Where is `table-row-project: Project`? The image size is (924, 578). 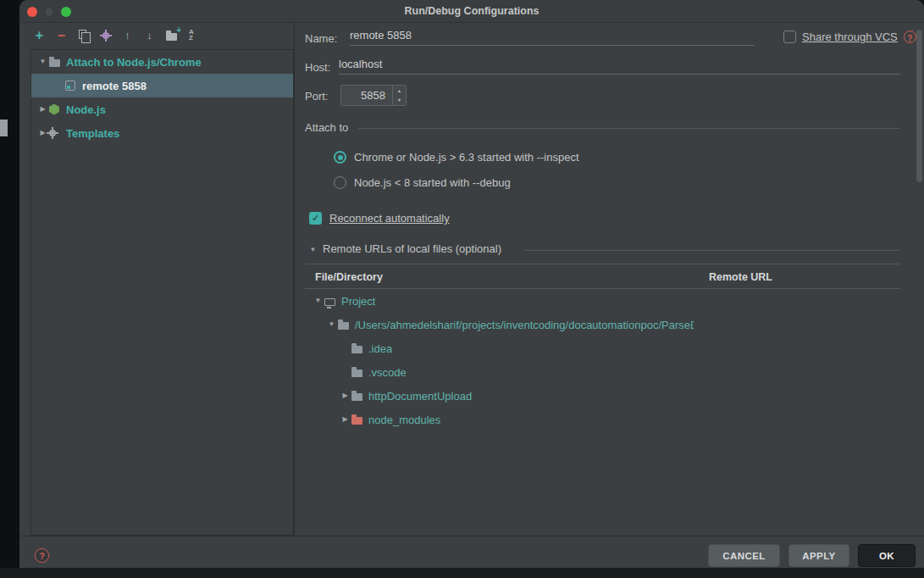 table-row-project: Project is located at coordinates (603, 301).